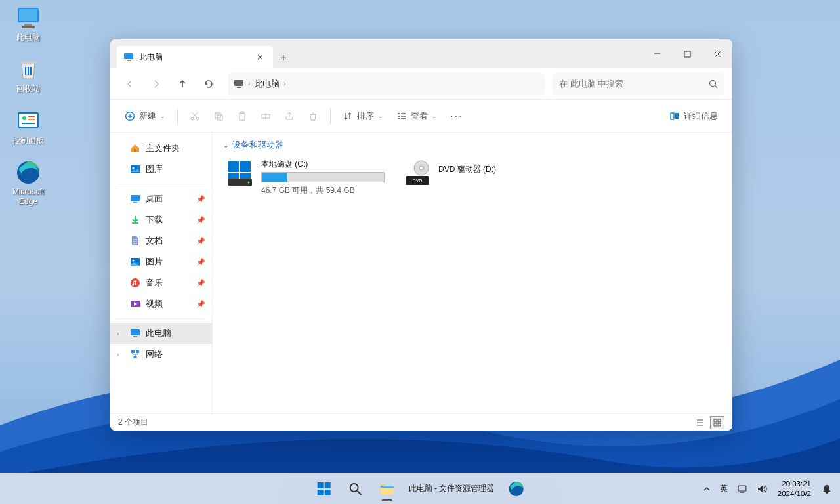 The image size is (840, 504). I want to click on details-pane-button: 详细信息, so click(694, 116).